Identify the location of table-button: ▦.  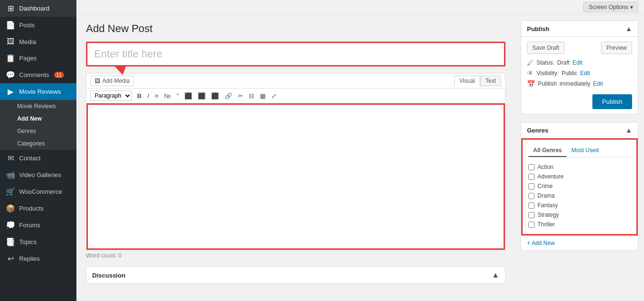
(263, 96).